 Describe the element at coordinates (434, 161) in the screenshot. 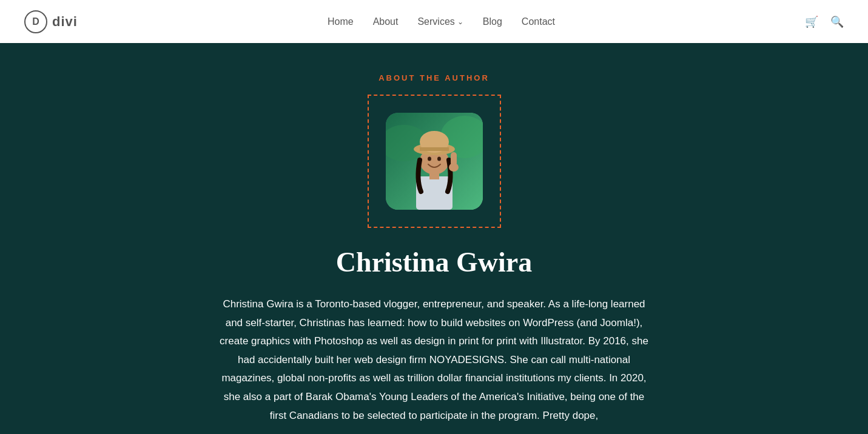

I see `author-image-container` at that location.